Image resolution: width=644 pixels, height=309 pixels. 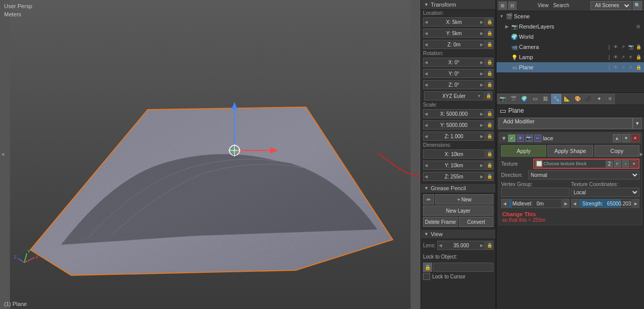 I want to click on outliner-item-world: 🌍 World, so click(x=571, y=37).